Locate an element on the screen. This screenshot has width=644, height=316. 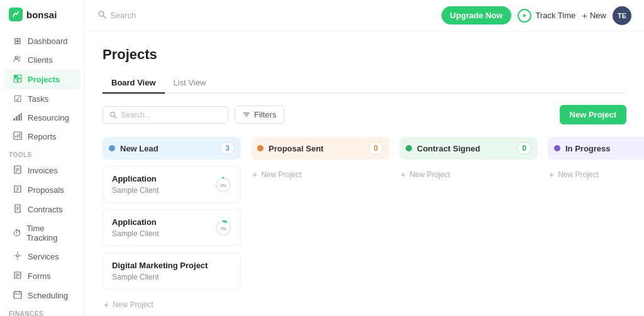
col-label-inprogress: In Progress is located at coordinates (605, 148).